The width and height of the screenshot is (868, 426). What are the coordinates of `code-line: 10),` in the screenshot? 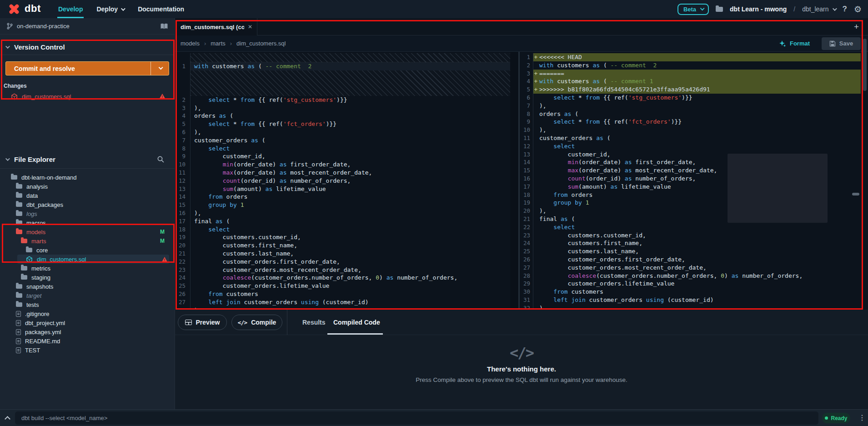 It's located at (690, 130).